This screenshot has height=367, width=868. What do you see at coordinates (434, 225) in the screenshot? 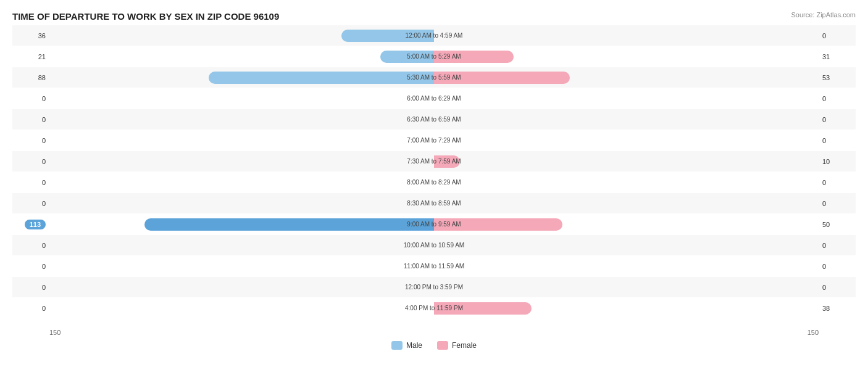
I see `chart-row: 1139:00 AM to 9:59 AM50` at bounding box center [434, 225].